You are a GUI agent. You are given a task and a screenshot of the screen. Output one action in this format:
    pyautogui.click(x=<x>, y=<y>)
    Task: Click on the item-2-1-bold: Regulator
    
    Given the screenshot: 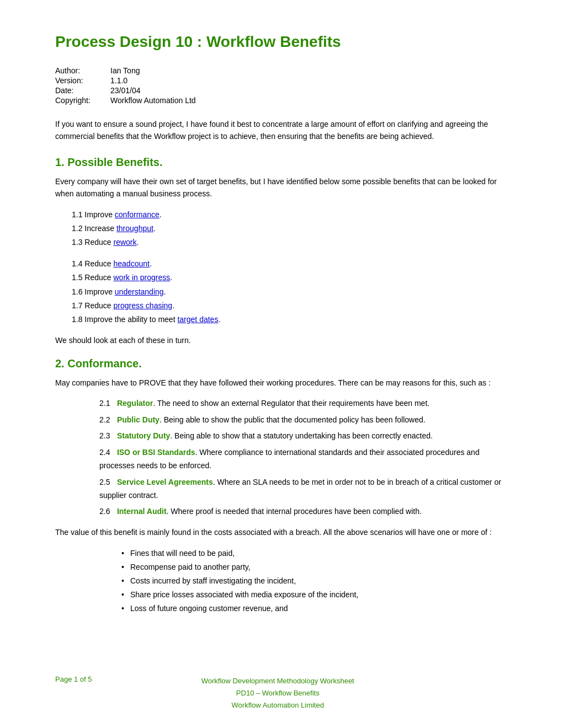 What is the action you would take?
    pyautogui.click(x=135, y=403)
    